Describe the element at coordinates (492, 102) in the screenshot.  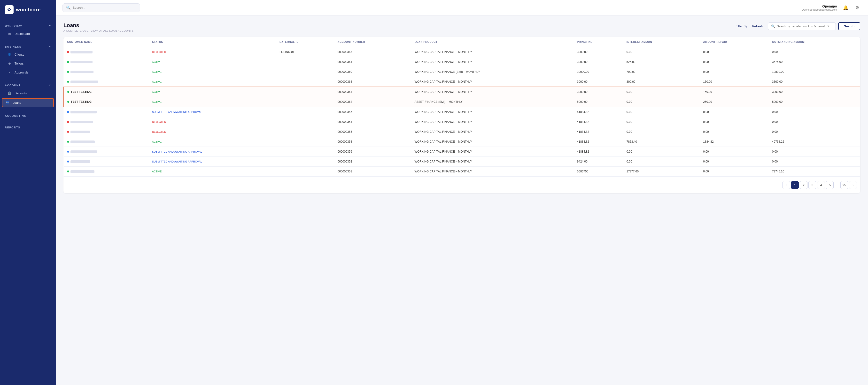
I see `loan-product-cell: ASSET FINANCE (EMI) – MONTHLY` at that location.